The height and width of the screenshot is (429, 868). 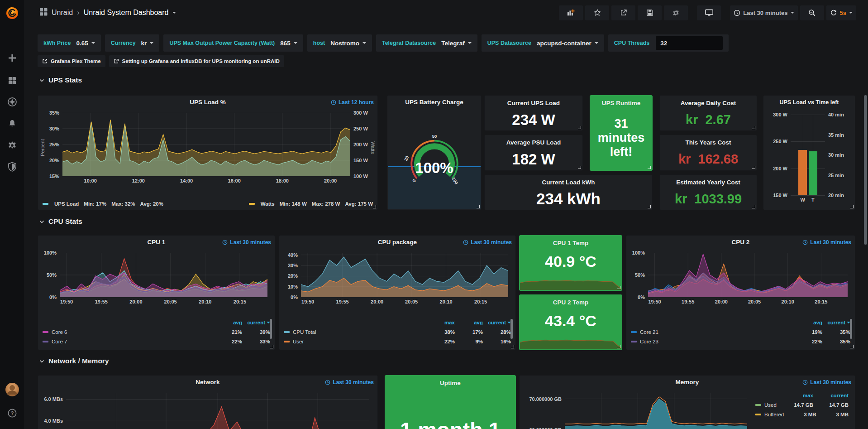 What do you see at coordinates (809, 158) in the screenshot?
I see `ups-bars-chart: 300 W250 W200 W150 W40 min35 min30 min25…` at bounding box center [809, 158].